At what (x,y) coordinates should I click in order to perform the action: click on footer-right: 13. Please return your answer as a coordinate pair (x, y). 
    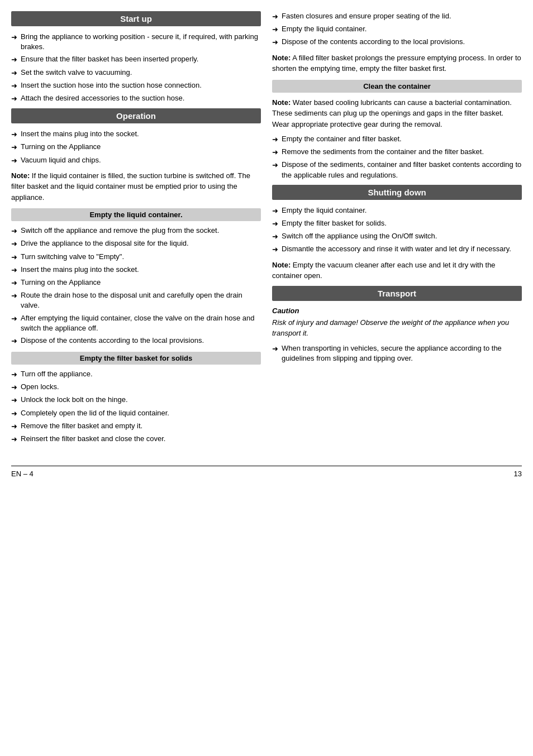
    Looking at the image, I should click on (518, 473).